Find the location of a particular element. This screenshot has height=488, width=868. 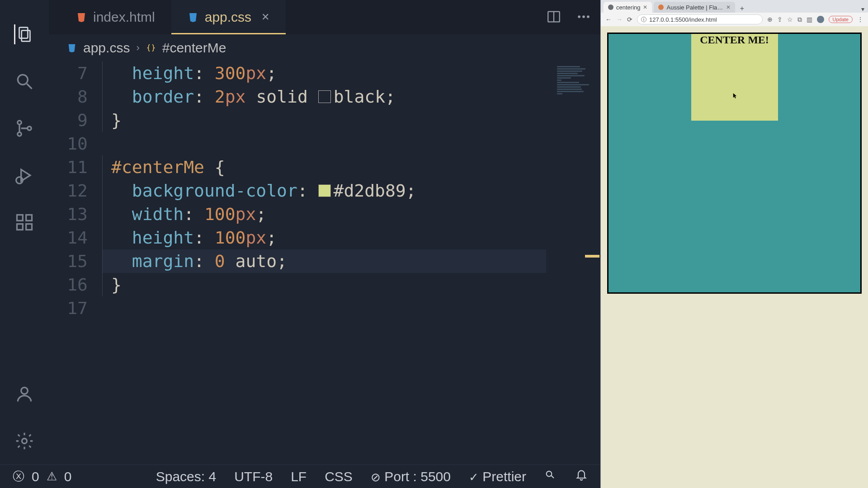

search-icon is located at coordinates (24, 81).